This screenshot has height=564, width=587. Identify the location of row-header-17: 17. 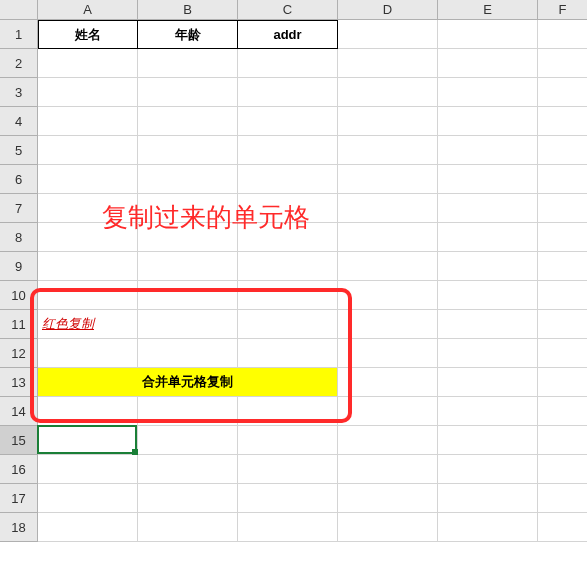
(19, 498).